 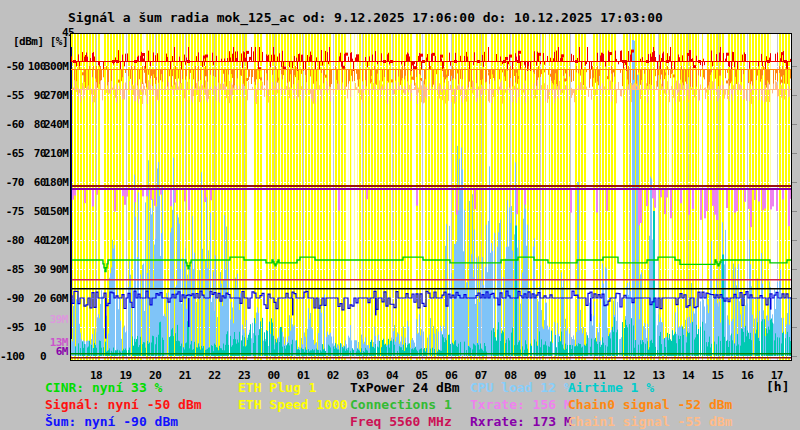 I want to click on graph-title: Signál a šum radia mok_125_ac od: 9.12.2…, so click(x=366, y=18).